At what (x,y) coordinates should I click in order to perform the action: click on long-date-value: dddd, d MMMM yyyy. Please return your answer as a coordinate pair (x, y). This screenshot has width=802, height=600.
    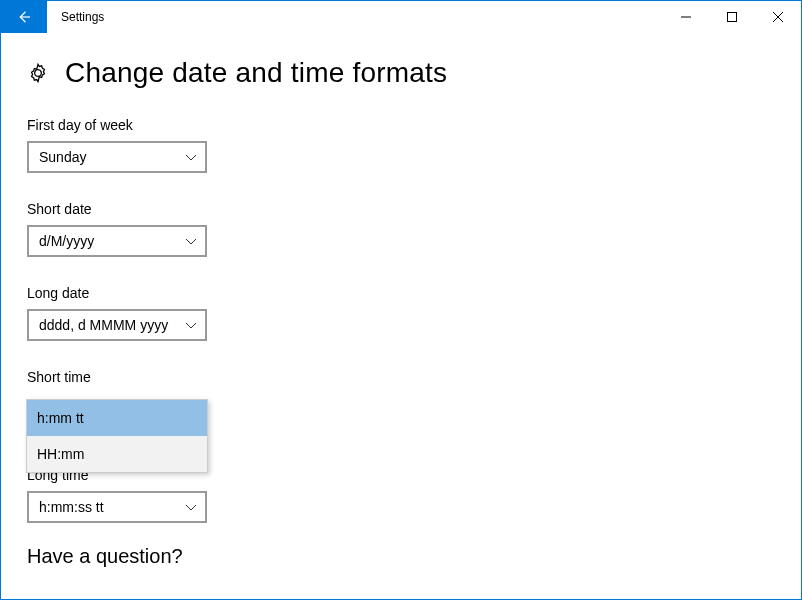
    Looking at the image, I should click on (112, 325).